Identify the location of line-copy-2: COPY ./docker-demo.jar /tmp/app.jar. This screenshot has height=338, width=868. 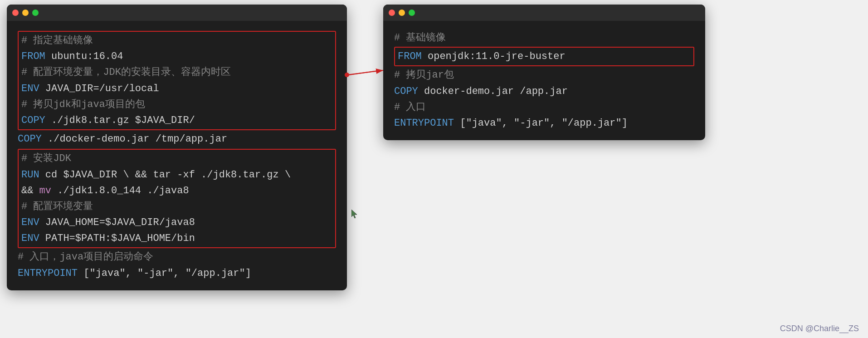
(177, 139).